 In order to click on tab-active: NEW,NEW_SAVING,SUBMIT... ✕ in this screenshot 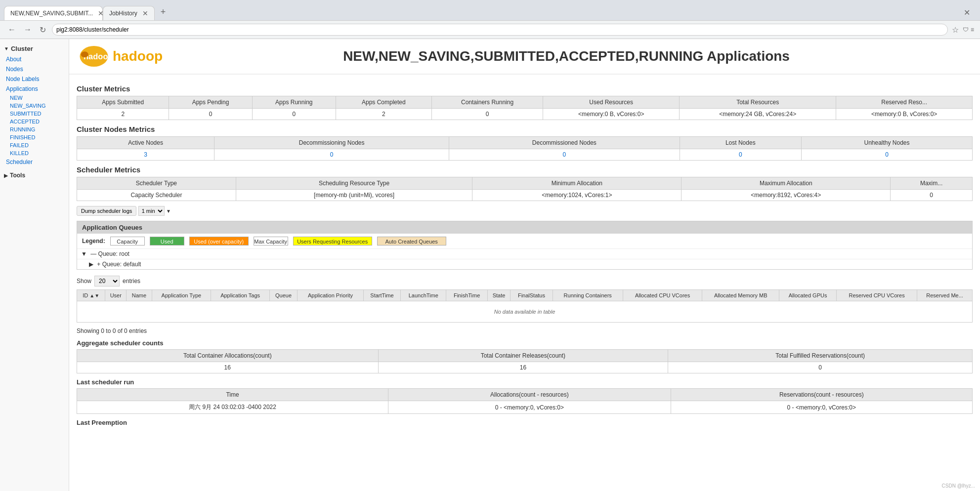, I will do `click(53, 13)`.